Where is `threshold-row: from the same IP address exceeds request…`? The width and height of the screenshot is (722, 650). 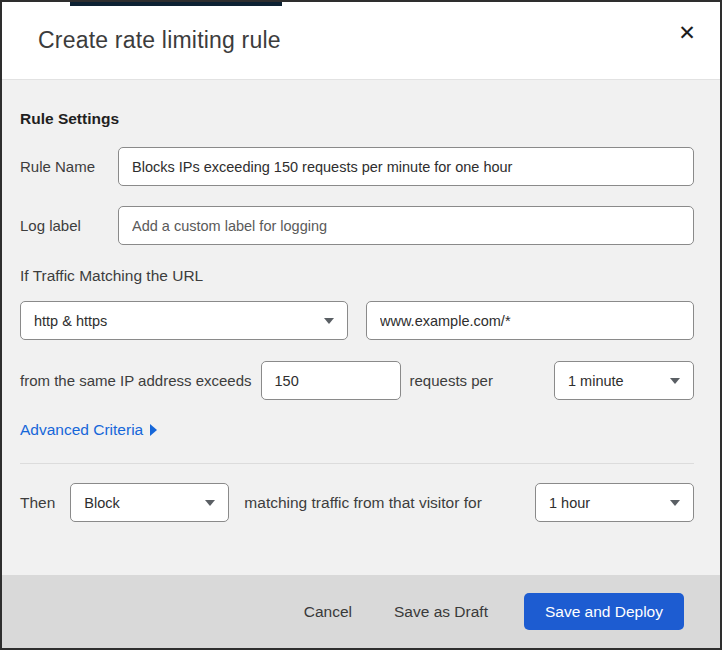 threshold-row: from the same IP address exceeds request… is located at coordinates (357, 380).